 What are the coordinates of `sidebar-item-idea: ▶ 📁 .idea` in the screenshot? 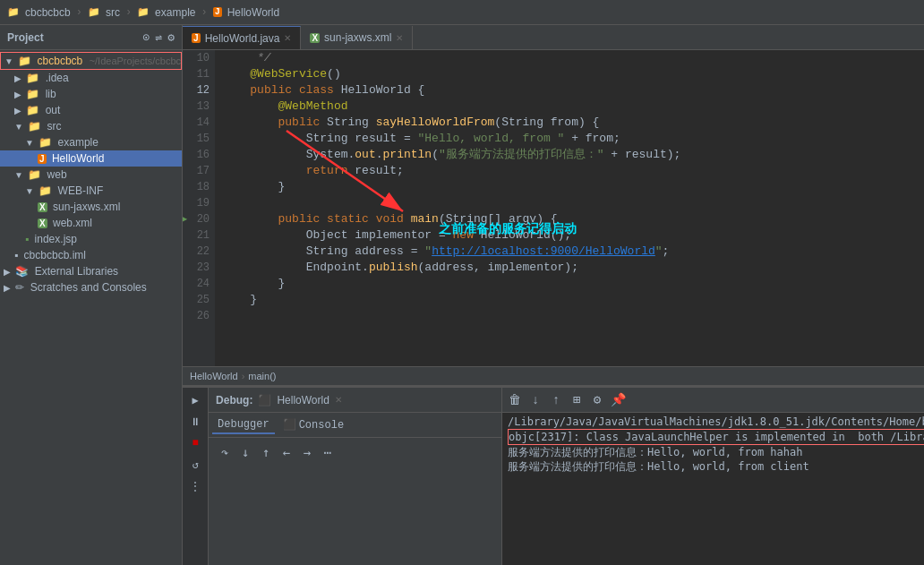 It's located at (91, 78).